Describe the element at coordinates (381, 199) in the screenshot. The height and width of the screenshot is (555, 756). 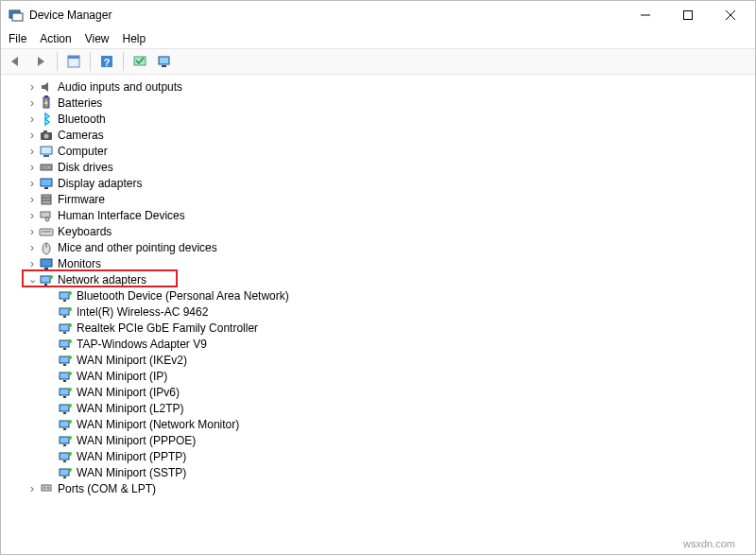
I see `tree-category: Firmware` at that location.